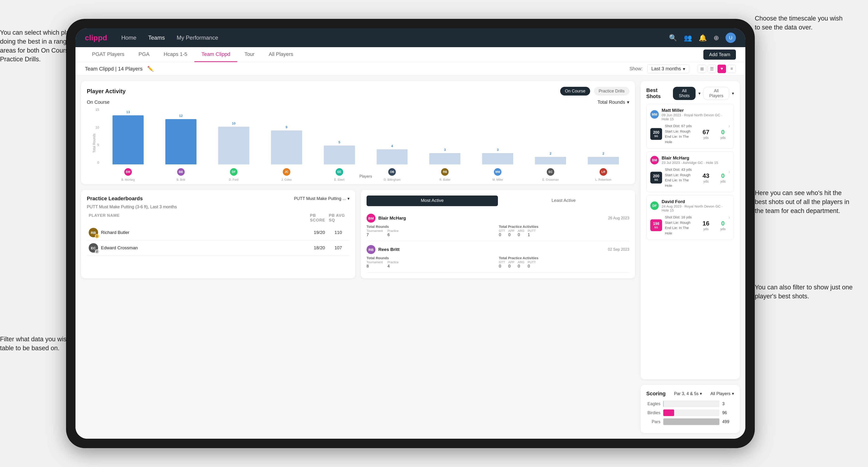 Image resolution: width=868 pixels, height=467 pixels. What do you see at coordinates (681, 134) in the screenshot?
I see `shot-info-1: Shot Dist: 67 yds Start Lie: Rough End L…` at bounding box center [681, 134].